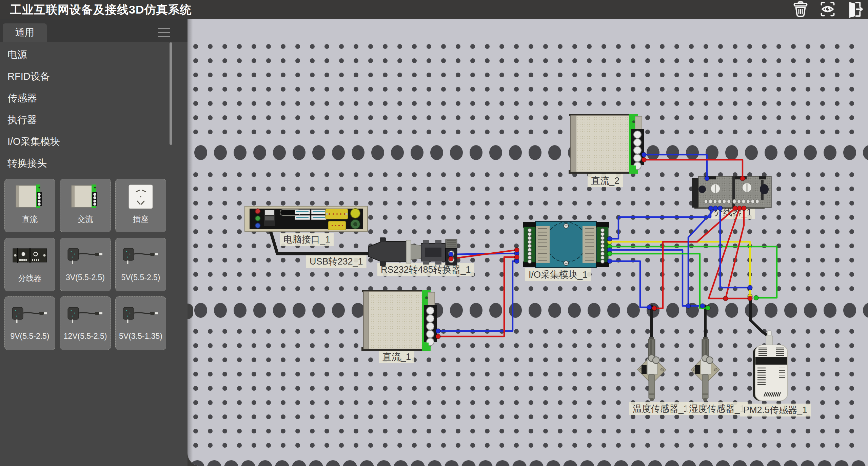  What do you see at coordinates (30, 336) in the screenshot?
I see `tile-label: 9V(5.5-2.5)` at bounding box center [30, 336].